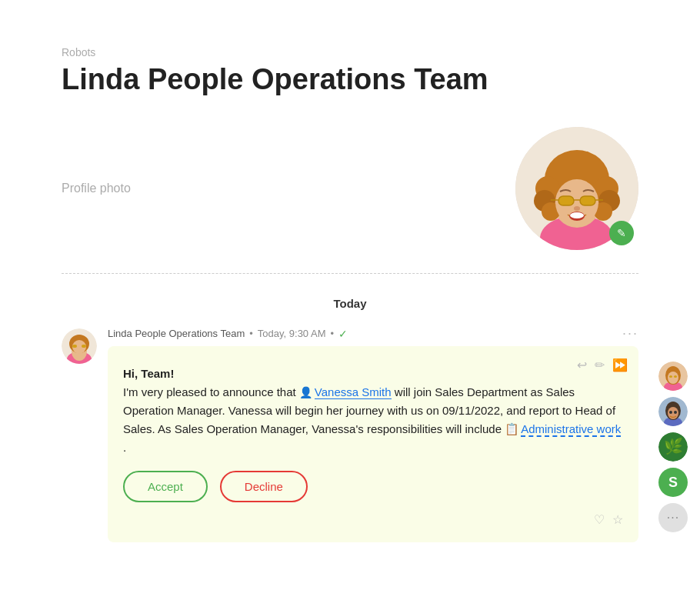 The height and width of the screenshot is (600, 700). I want to click on message-text: Hi, Team! I'm very pleased to announce t…, so click(373, 411).